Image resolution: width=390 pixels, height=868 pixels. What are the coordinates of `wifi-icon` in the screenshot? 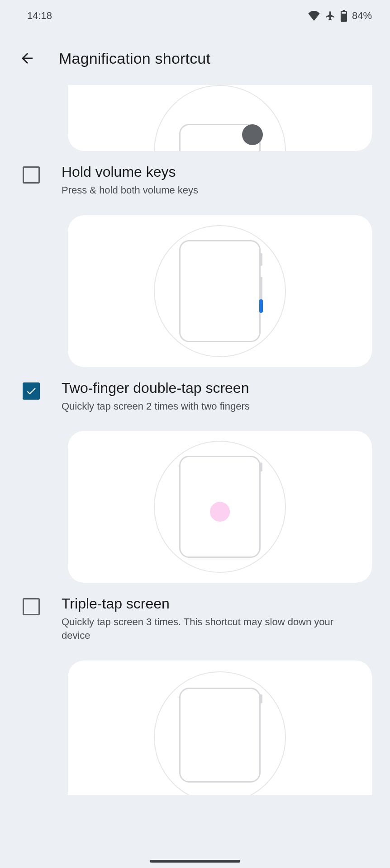 It's located at (314, 16).